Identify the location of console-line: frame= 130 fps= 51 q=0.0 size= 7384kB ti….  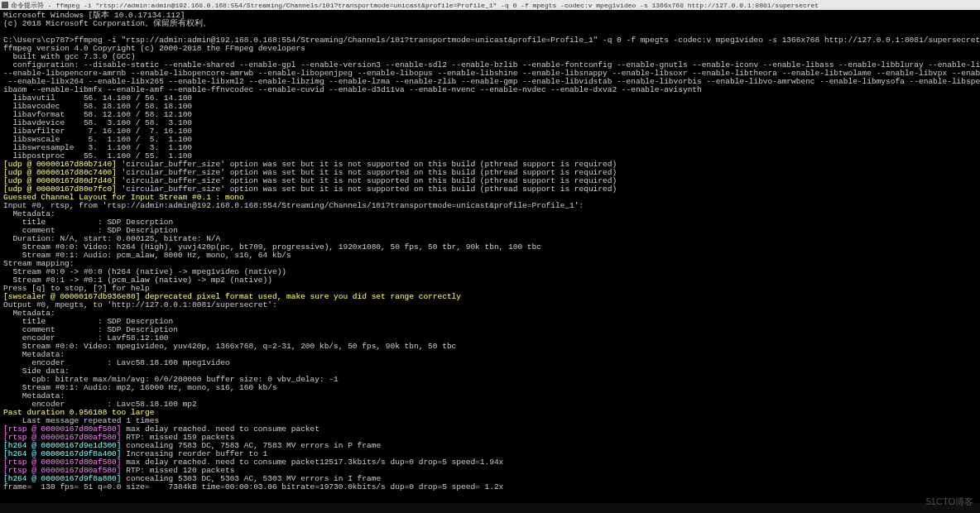
(490, 487).